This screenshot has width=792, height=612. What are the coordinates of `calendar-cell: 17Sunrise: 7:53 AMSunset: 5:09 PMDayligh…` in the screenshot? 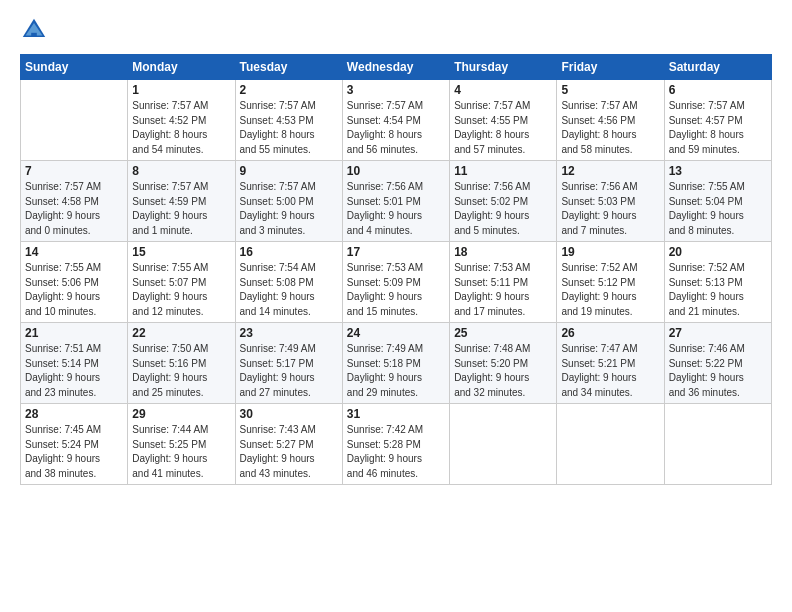 It's located at (396, 282).